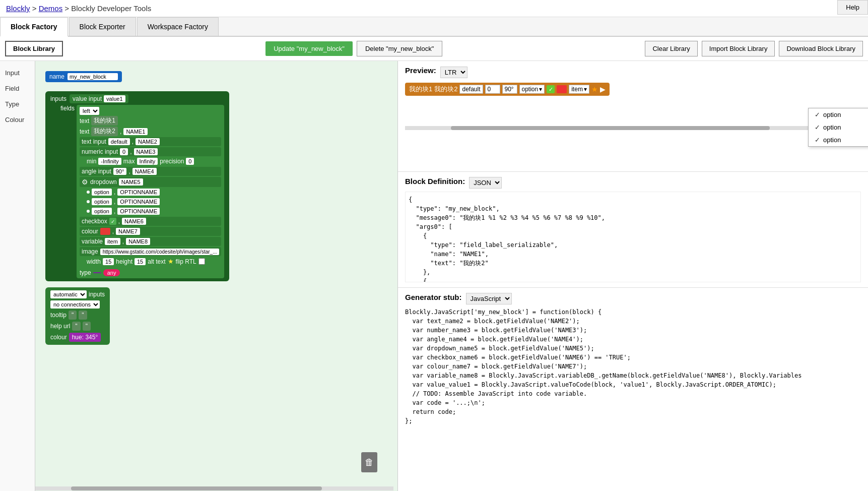 The height and width of the screenshot is (491, 868). What do you see at coordinates (17, 120) in the screenshot?
I see `sidebar-item-colour: Colour` at bounding box center [17, 120].